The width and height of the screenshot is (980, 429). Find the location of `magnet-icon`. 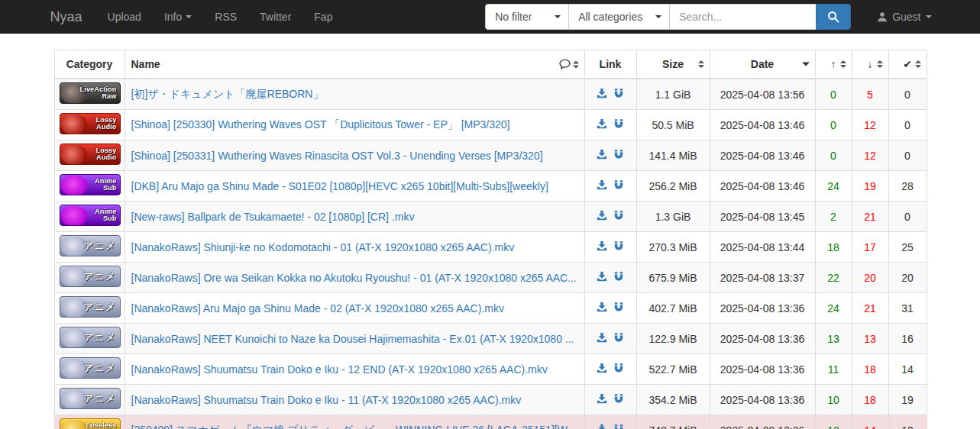

magnet-icon is located at coordinates (619, 124).